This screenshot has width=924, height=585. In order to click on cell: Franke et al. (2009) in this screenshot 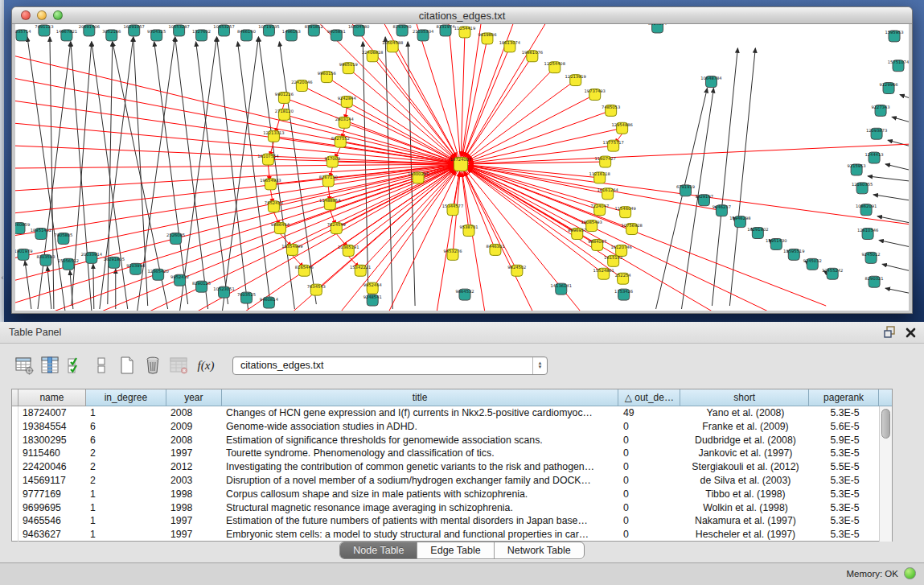, I will do `click(745, 426)`.